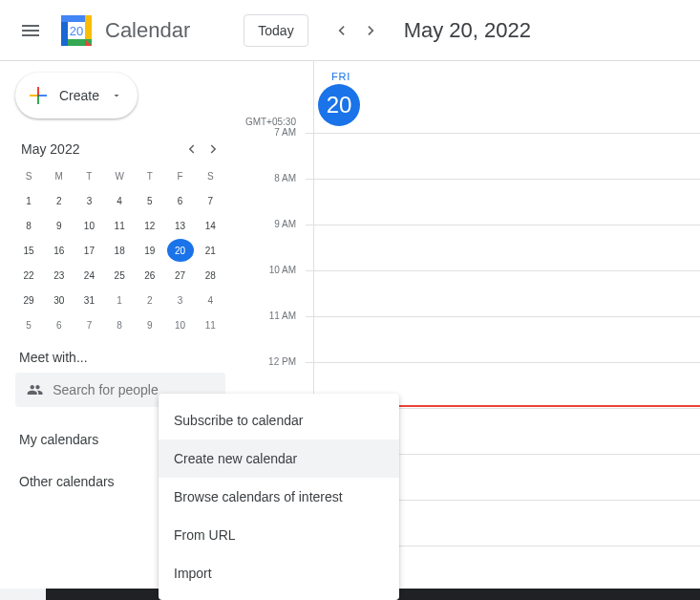 The height and width of the screenshot is (600, 700). Describe the element at coordinates (210, 275) in the screenshot. I see `minical-day: 28` at that location.